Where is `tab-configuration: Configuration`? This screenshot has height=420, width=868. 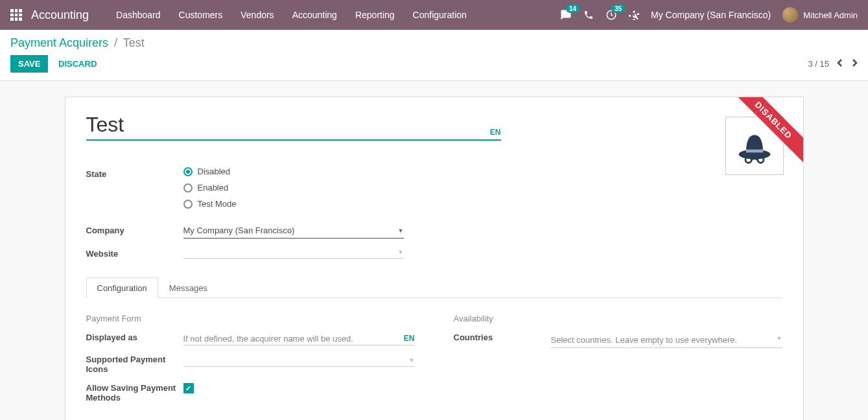
tab-configuration: Configuration is located at coordinates (122, 288).